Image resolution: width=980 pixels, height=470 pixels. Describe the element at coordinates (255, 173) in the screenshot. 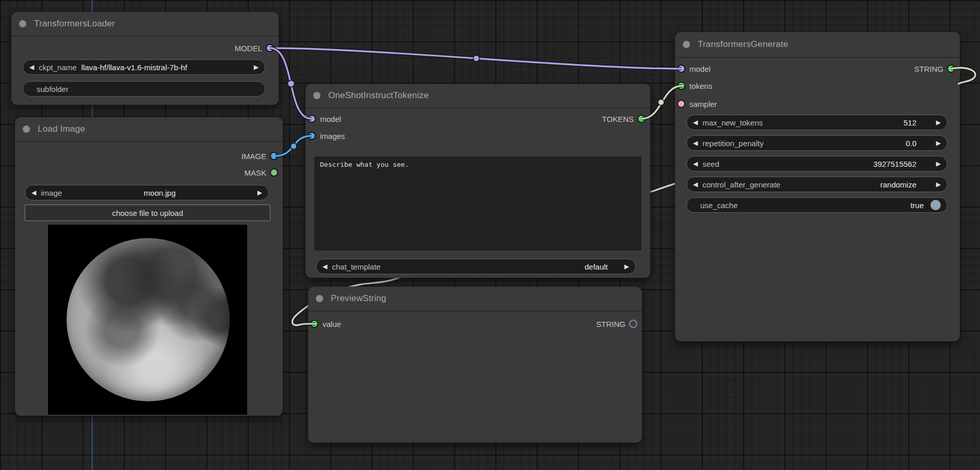

I see `output-label: MASK` at that location.